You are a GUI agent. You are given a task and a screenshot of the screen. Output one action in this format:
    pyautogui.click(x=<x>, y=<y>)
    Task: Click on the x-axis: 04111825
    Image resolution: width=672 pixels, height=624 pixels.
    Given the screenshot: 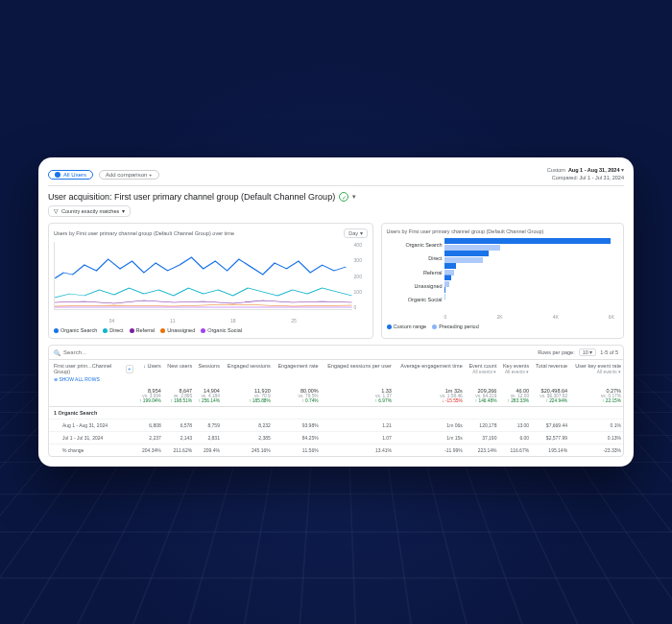 What is the action you would take?
    pyautogui.click(x=204, y=321)
    